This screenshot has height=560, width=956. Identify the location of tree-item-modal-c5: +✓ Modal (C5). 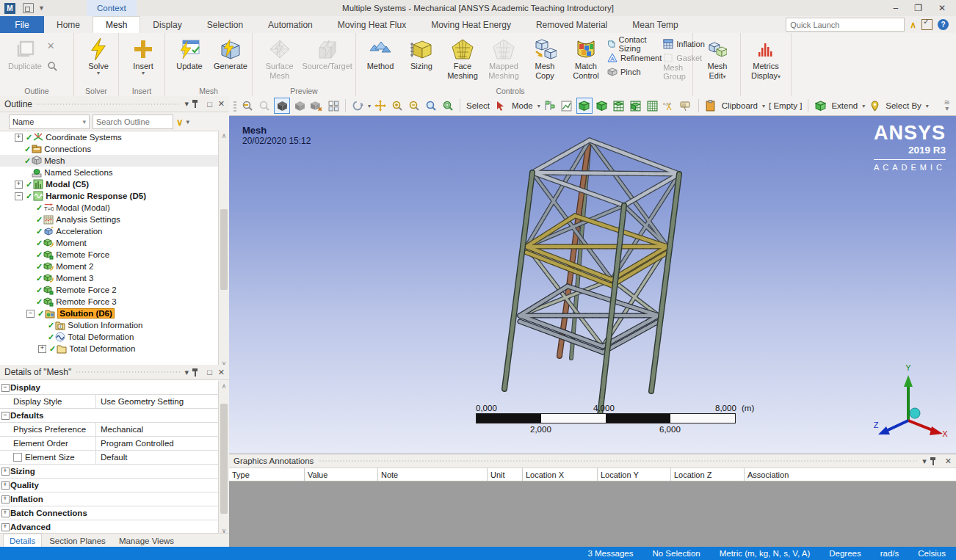
(109, 184).